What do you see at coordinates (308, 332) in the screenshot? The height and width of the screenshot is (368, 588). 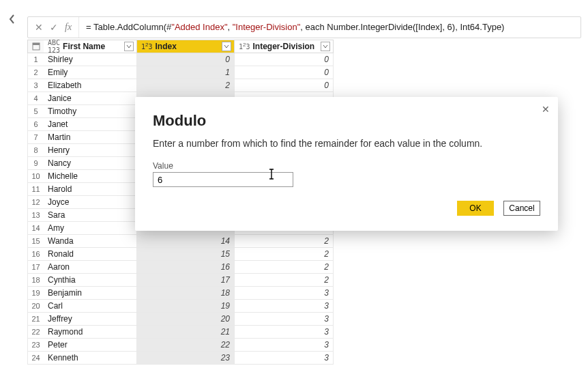 I see `table-row: 22Raymond213` at bounding box center [308, 332].